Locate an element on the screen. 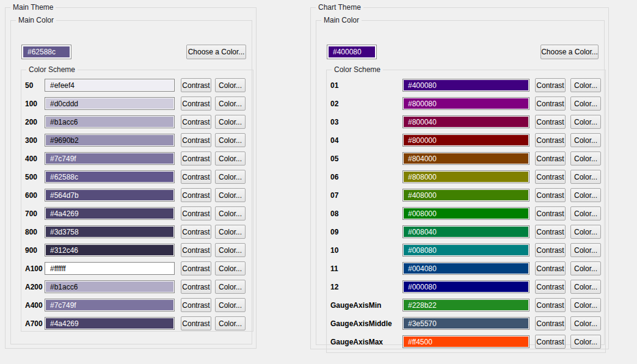  color-swatch: #62588c is located at coordinates (110, 177).